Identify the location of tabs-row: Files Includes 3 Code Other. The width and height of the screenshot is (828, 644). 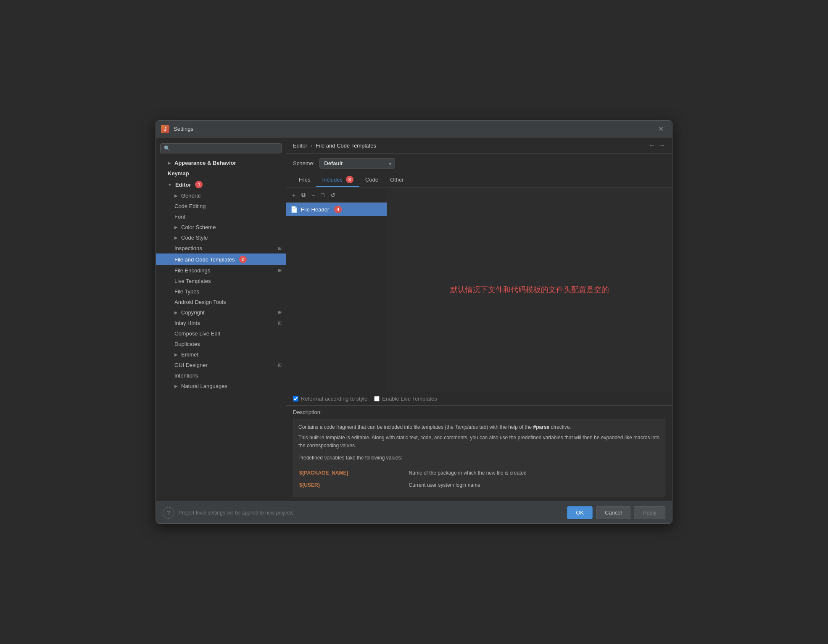
(479, 180).